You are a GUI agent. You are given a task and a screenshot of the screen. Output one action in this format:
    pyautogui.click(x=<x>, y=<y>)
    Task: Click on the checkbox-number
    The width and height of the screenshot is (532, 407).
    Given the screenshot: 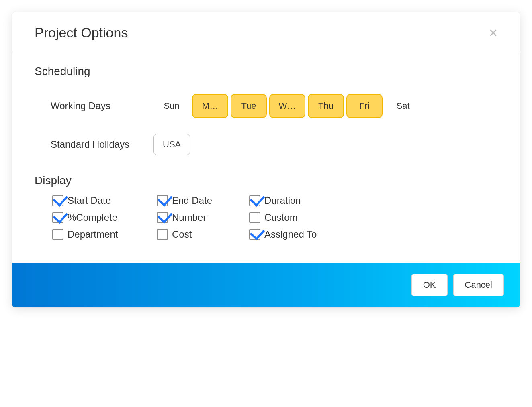 What is the action you would take?
    pyautogui.click(x=162, y=218)
    